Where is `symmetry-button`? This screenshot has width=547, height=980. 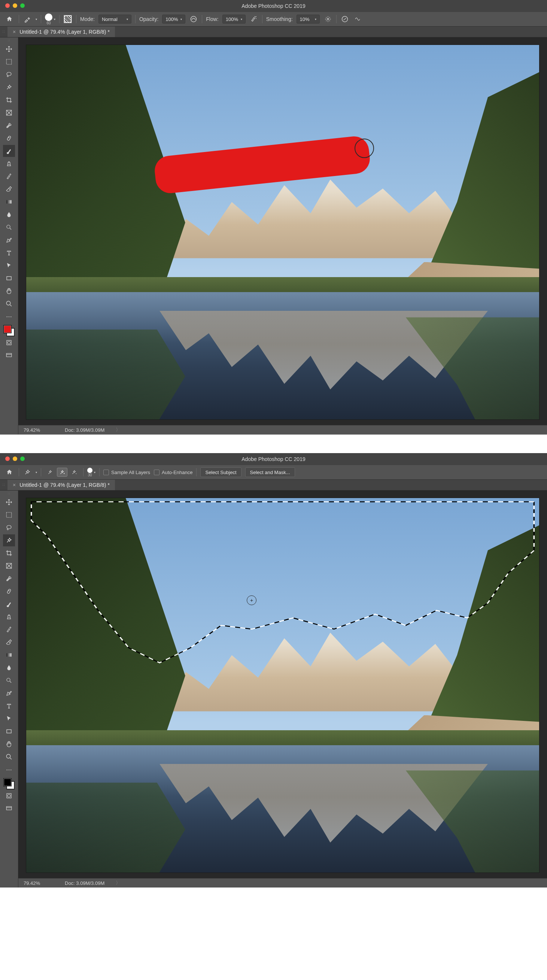
symmetry-button is located at coordinates (358, 19).